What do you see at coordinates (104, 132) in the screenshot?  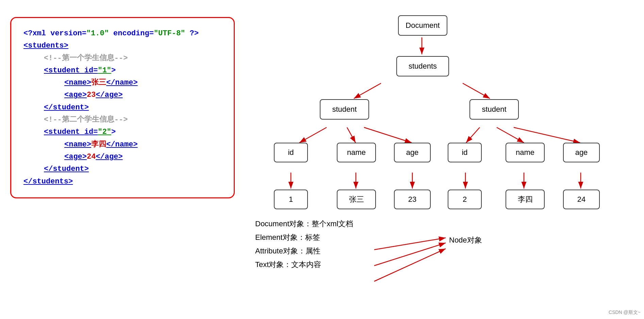 I see `xml-student2-id-val: "2"` at bounding box center [104, 132].